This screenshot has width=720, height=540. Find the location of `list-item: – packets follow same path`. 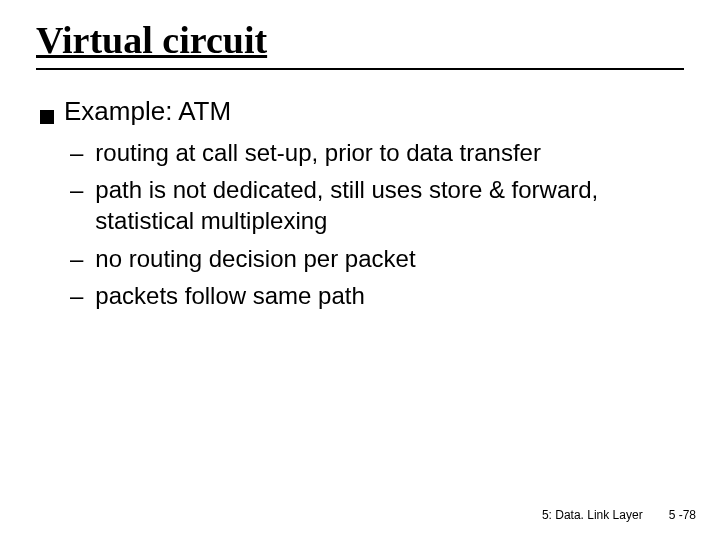

list-item: – packets follow same path is located at coordinates (377, 296).